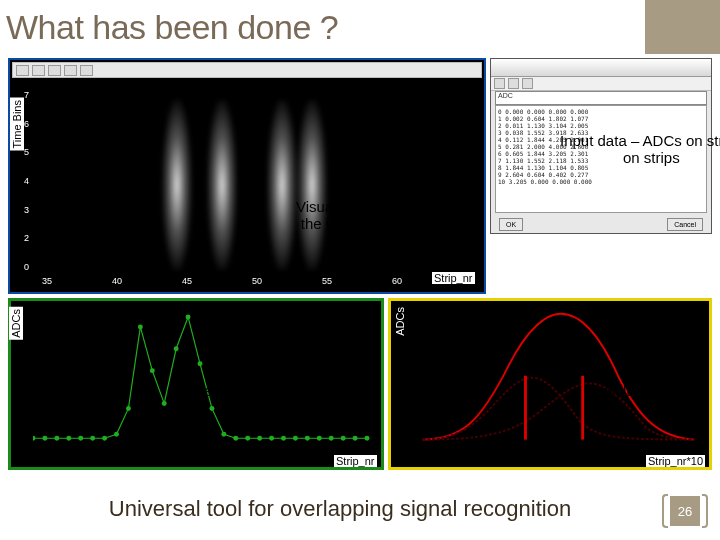 The image size is (720, 540). What do you see at coordinates (258, 390) in the screenshot?
I see `annotation-search-area: Search area selection` at bounding box center [258, 390].